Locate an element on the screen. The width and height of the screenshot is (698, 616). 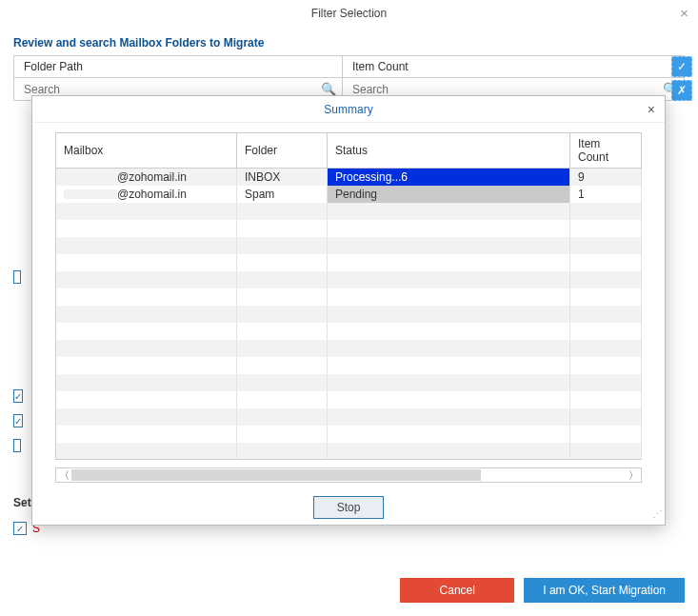
start-migration-button: I am OK, Start Migration is located at coordinates (604, 590).